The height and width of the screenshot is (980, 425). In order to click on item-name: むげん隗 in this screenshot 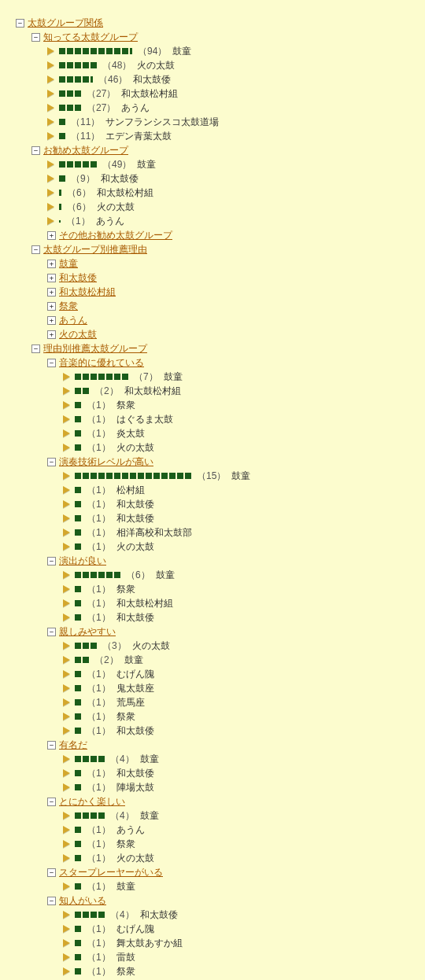, I will do `click(135, 929)`.